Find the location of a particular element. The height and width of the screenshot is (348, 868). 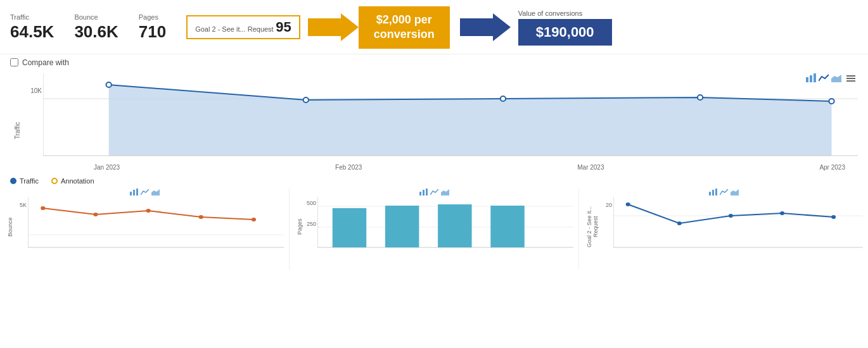

legend-traffic-dot is located at coordinates (13, 181).